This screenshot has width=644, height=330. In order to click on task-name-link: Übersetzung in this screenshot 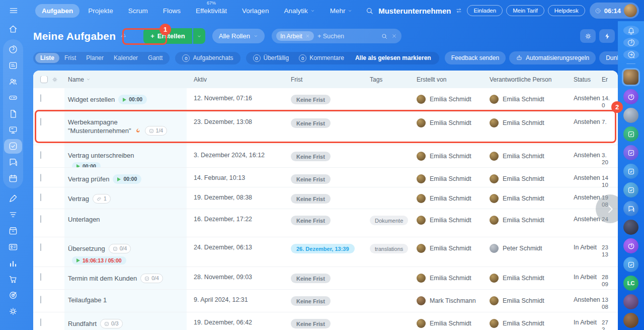, I will do `click(87, 249)`.